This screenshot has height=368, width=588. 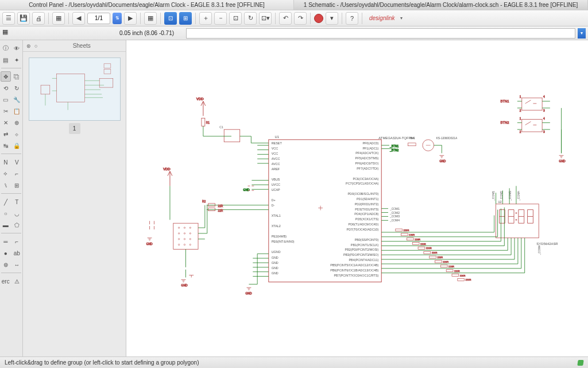 What do you see at coordinates (6, 88) in the screenshot?
I see `mirror-tool: ⟲` at bounding box center [6, 88].